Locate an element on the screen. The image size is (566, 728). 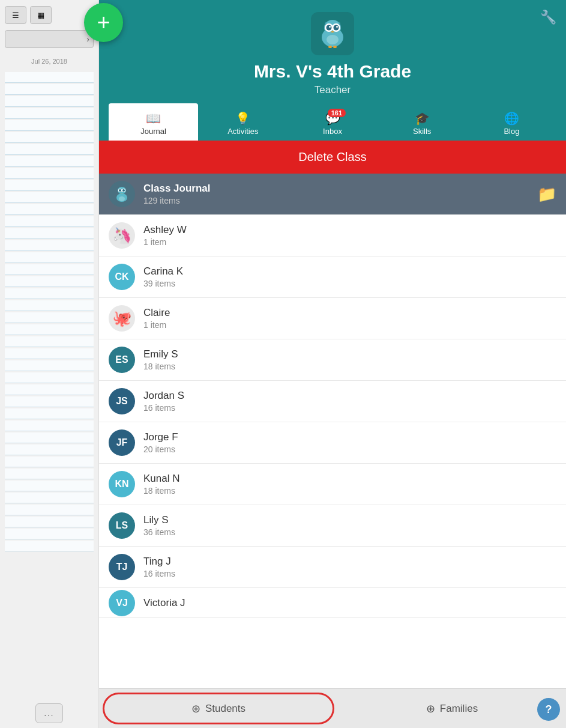
tab-activities-label: Activities is located at coordinates (242, 131).